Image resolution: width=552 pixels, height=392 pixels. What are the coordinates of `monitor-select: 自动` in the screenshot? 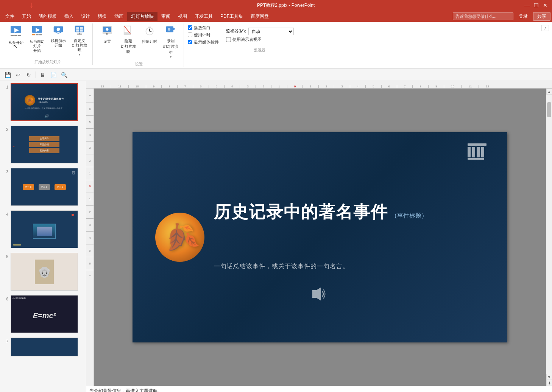 It's located at (271, 31).